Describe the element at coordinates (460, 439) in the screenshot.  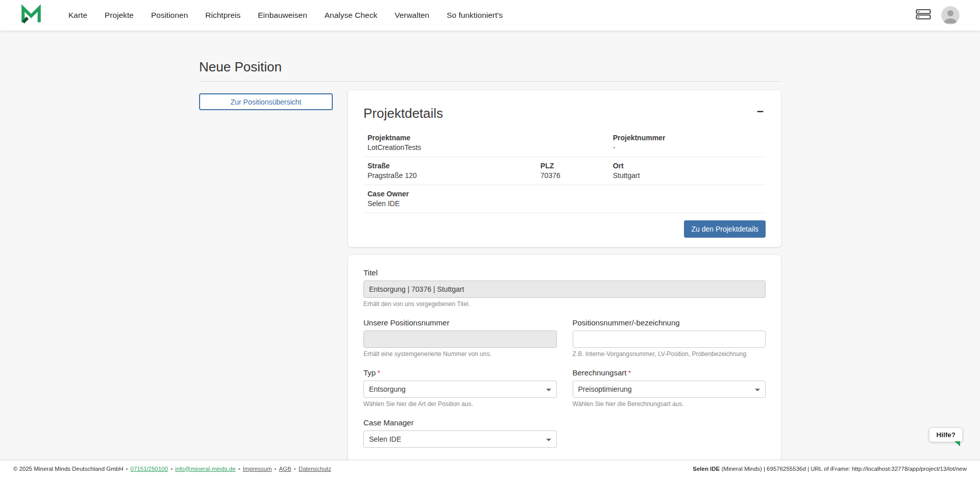
I see `case-manager-select: Selen IDE` at that location.